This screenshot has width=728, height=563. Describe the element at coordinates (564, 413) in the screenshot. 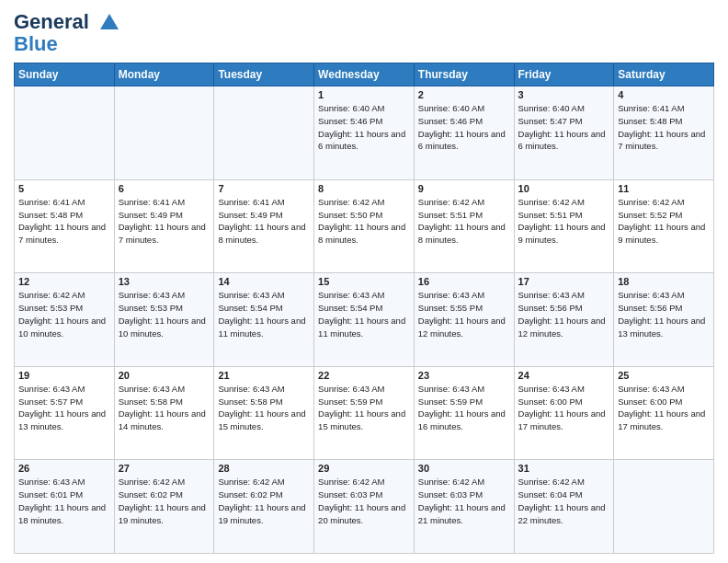

I see `day-cell: 24Sunrise: 6:43 AM Sunset: 6:00 PM Dayli…` at that location.